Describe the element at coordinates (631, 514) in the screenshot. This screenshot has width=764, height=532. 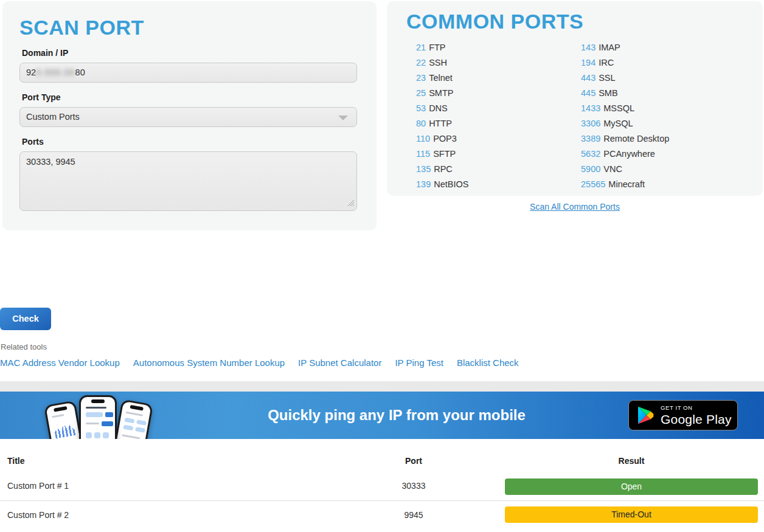
I see `status-badge-timed-out: Timed-Out` at that location.